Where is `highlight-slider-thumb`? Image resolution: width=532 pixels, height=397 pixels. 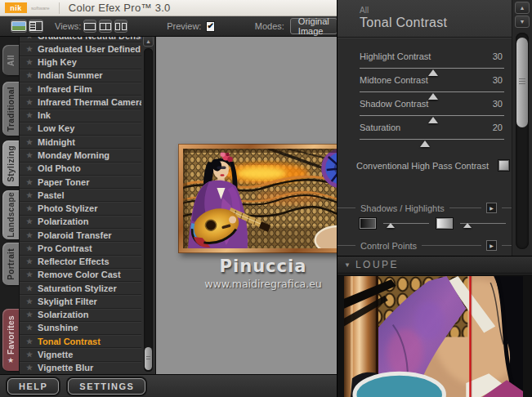
highlight-slider-thumb is located at coordinates (467, 225).